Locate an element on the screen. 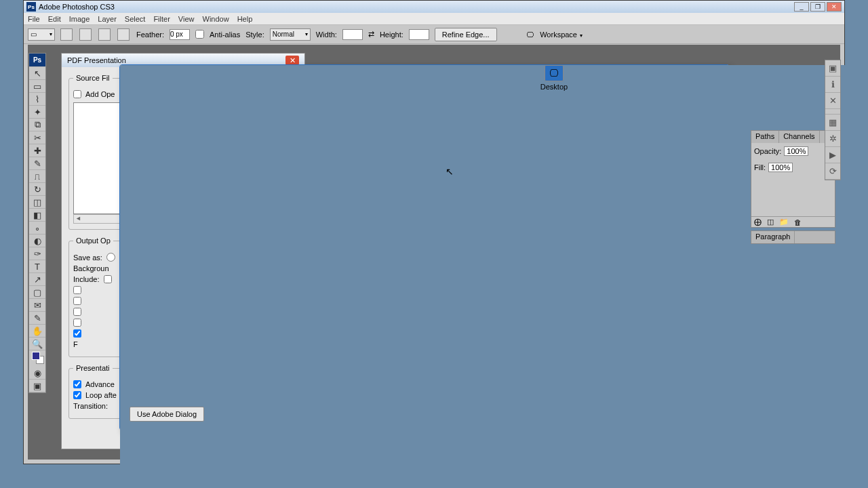 The image size is (868, 488). loop-checkbox is located at coordinates (77, 395).